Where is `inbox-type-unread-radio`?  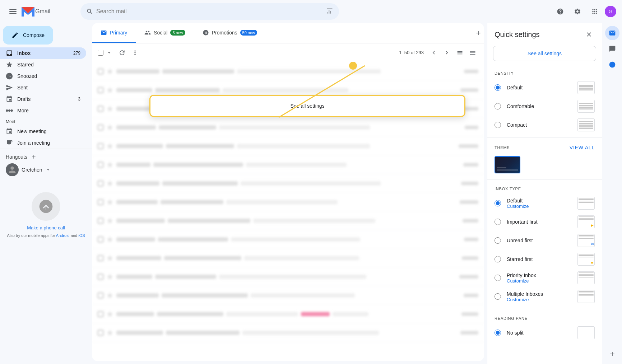
inbox-type-unread-radio is located at coordinates (498, 241).